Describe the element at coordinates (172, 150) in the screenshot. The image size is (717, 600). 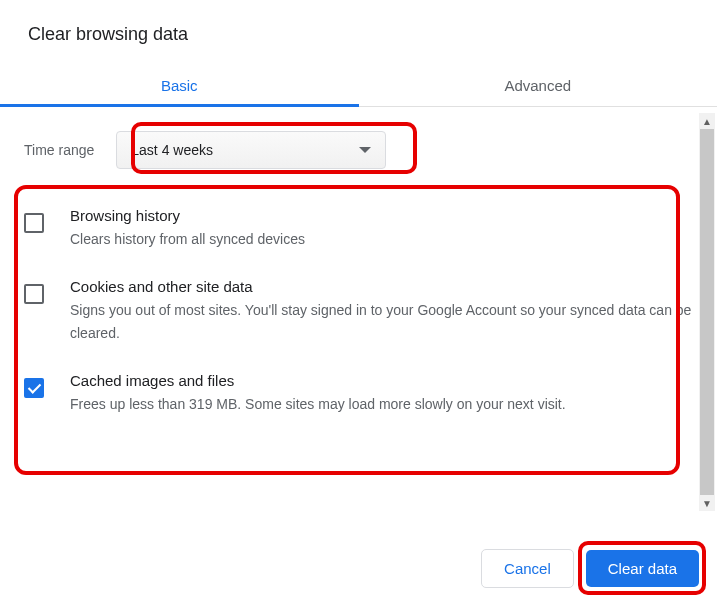
I see `time-range-value: Last 4 weeks` at that location.